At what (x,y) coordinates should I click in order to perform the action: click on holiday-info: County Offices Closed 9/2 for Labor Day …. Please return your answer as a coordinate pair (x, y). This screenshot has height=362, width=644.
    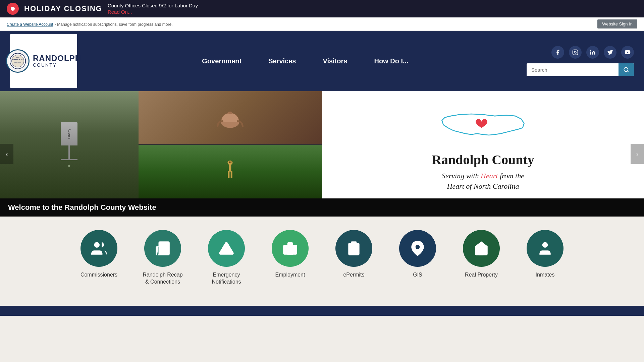
    Looking at the image, I should click on (153, 9).